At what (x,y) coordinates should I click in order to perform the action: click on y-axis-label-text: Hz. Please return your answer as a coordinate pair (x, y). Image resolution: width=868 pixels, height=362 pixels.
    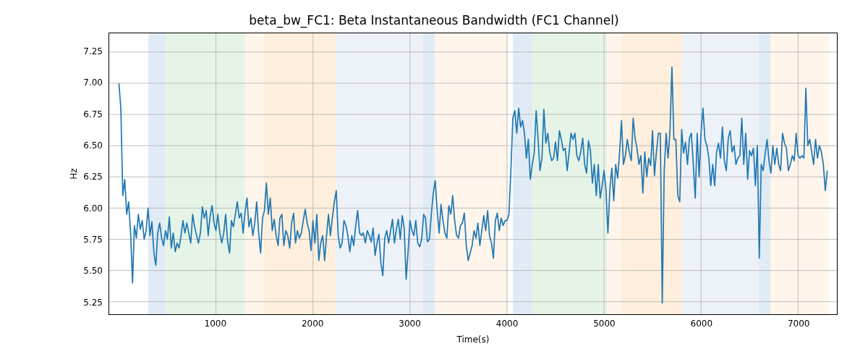
    Looking at the image, I should click on (74, 174).